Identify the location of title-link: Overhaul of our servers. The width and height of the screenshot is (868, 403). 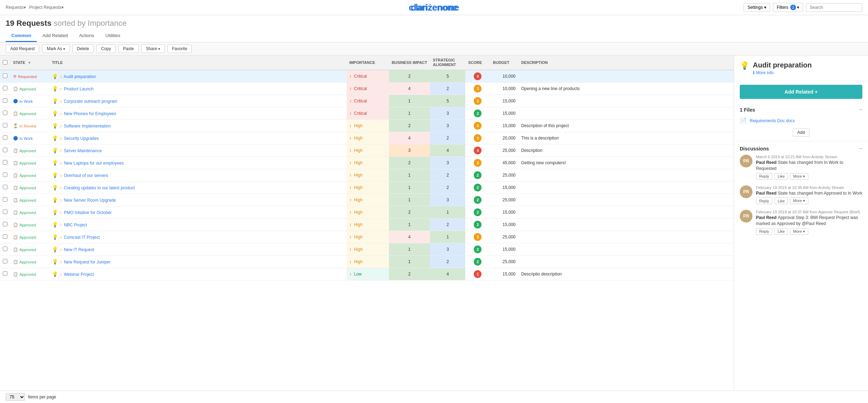
(86, 176).